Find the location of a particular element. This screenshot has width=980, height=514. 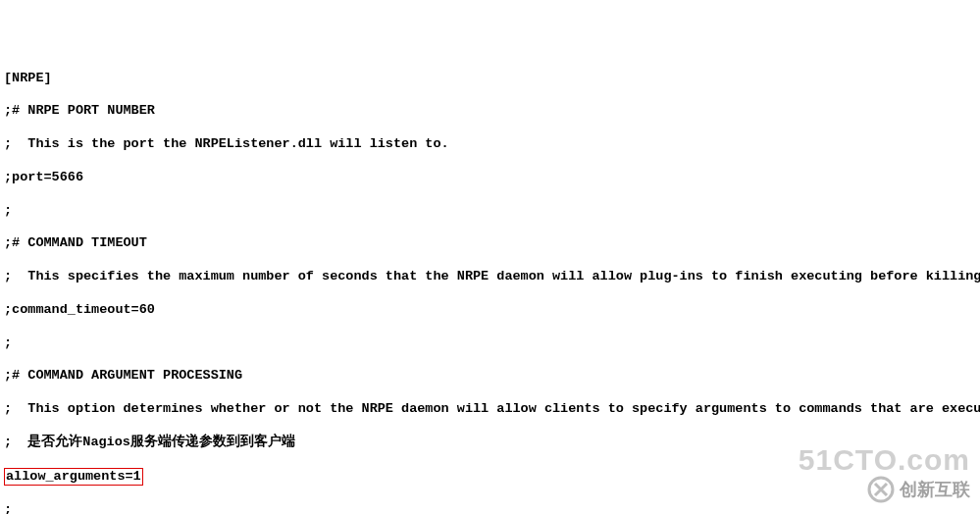

text: ;command_timeout=60 is located at coordinates (79, 310).